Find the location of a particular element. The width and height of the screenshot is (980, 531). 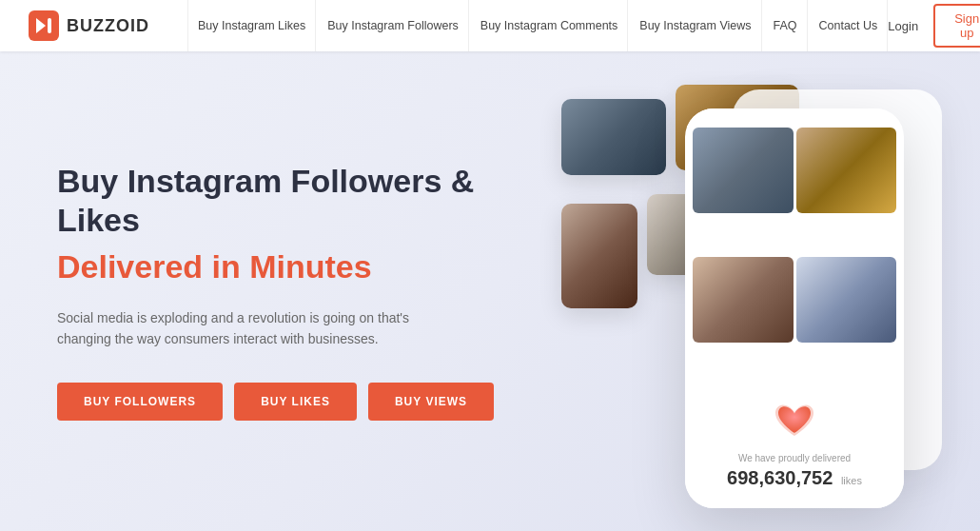

photo-eye is located at coordinates (847, 300).